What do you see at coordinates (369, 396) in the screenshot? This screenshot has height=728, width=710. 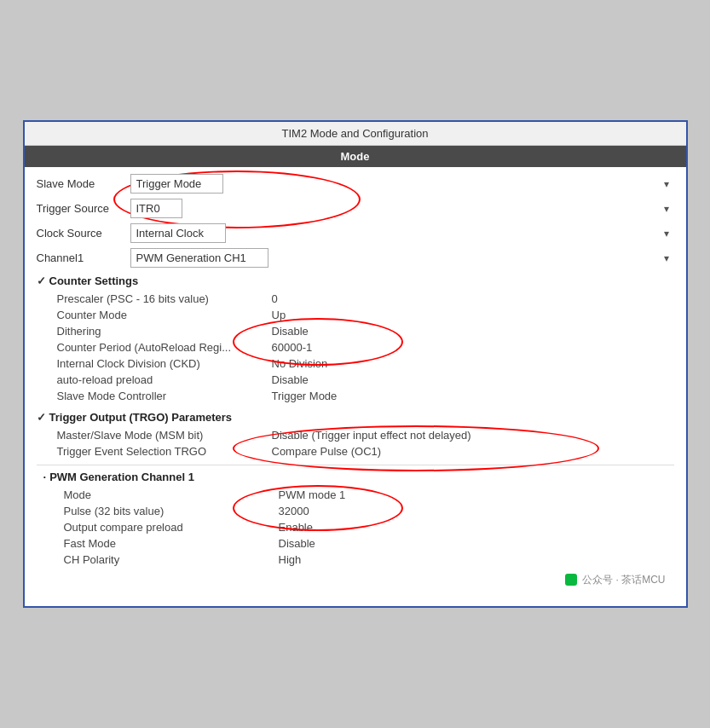 I see `table-row: Slave Mode Controller Trigger Mode` at bounding box center [369, 396].